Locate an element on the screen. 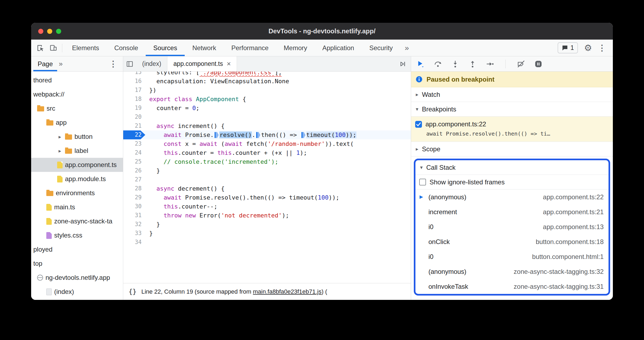 This screenshot has width=644, height=340. more-tabs-button: » is located at coordinates (407, 48).